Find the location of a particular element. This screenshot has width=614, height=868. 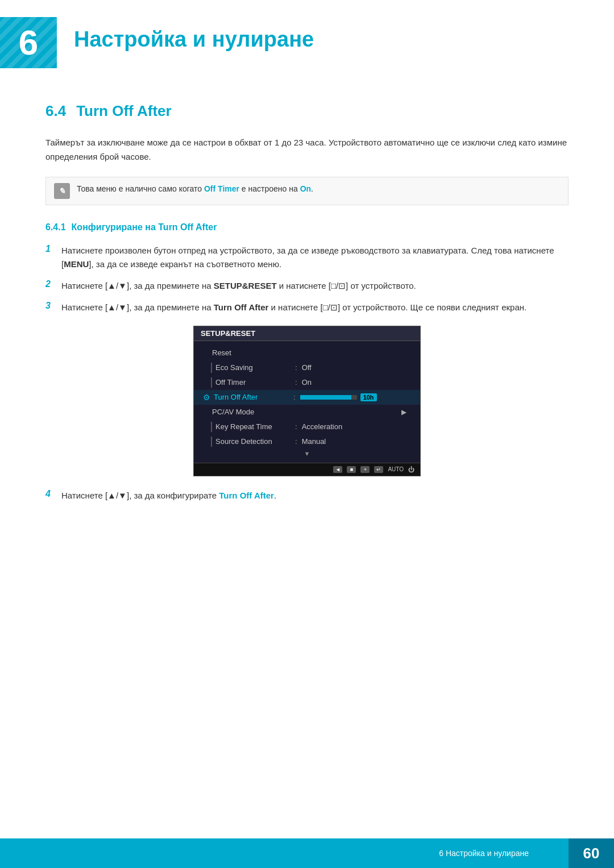

note-text-after: . is located at coordinates (312, 189).